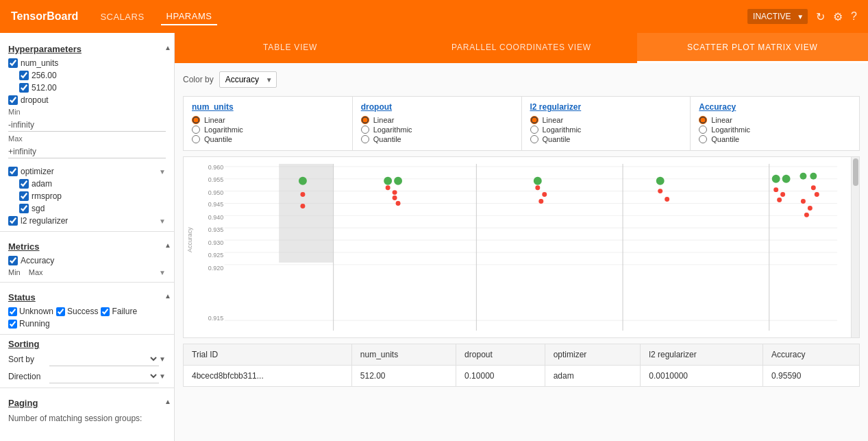  What do you see at coordinates (87, 112) in the screenshot?
I see `min-label: Min` at bounding box center [87, 112].